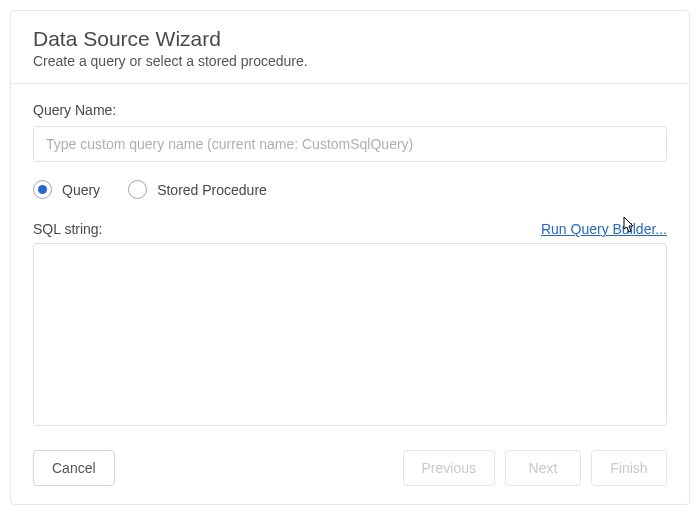  Describe the element at coordinates (66, 190) in the screenshot. I see `radio-query: Query` at that location.